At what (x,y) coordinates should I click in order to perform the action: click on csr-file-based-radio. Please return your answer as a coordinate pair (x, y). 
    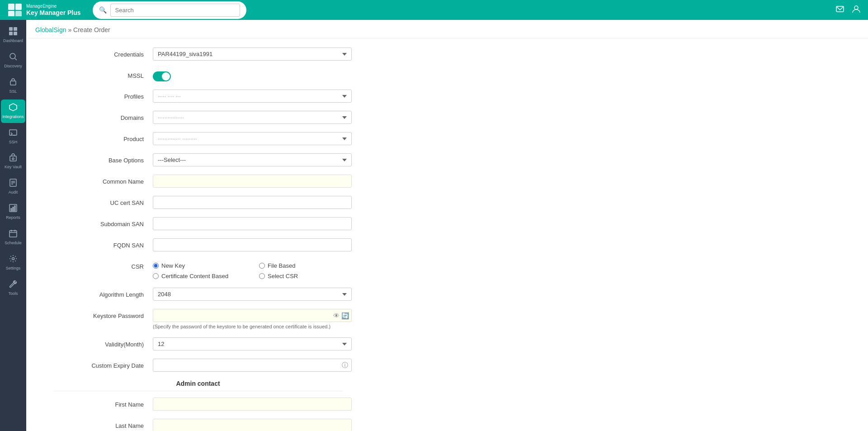
    Looking at the image, I should click on (262, 266).